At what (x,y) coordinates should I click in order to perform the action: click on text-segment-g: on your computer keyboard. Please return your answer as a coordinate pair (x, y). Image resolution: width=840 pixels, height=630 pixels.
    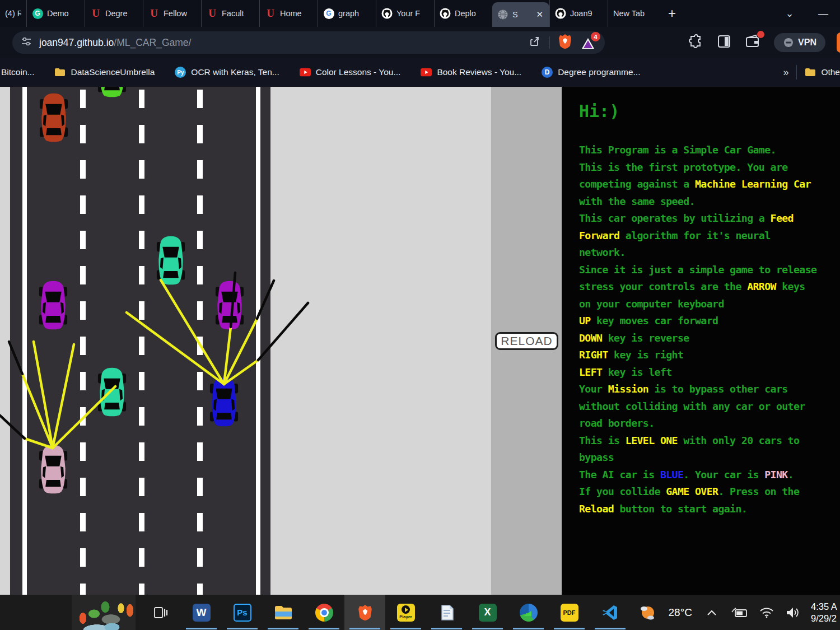
    Looking at the image, I should click on (652, 304).